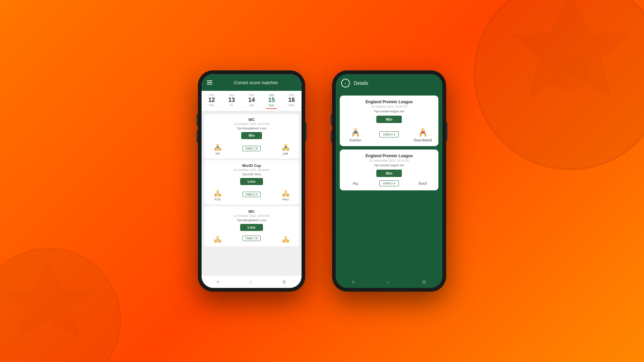  What do you see at coordinates (256, 82) in the screenshot?
I see `phone1-title: Correct score matches` at bounding box center [256, 82].